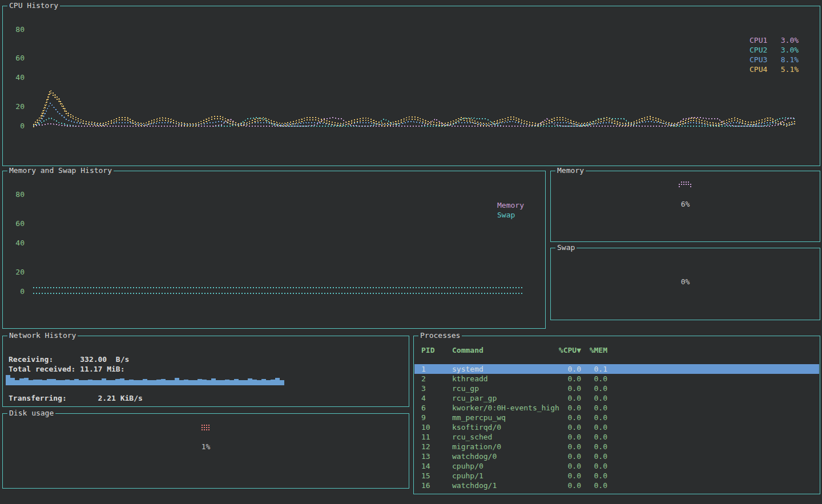  I want to click on legend-item-cpu4: CPU4 5.1%, so click(774, 70).